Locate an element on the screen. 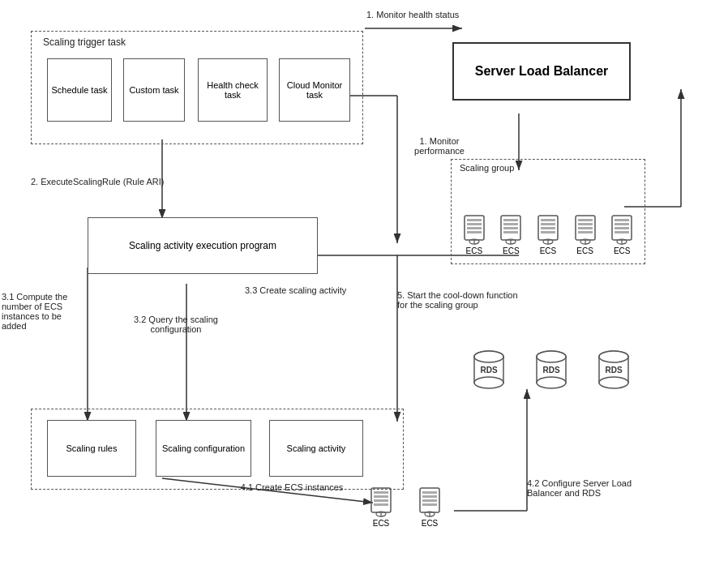 This screenshot has height=561, width=728. scaling-configuration-box: Scaling configuration is located at coordinates (203, 448).